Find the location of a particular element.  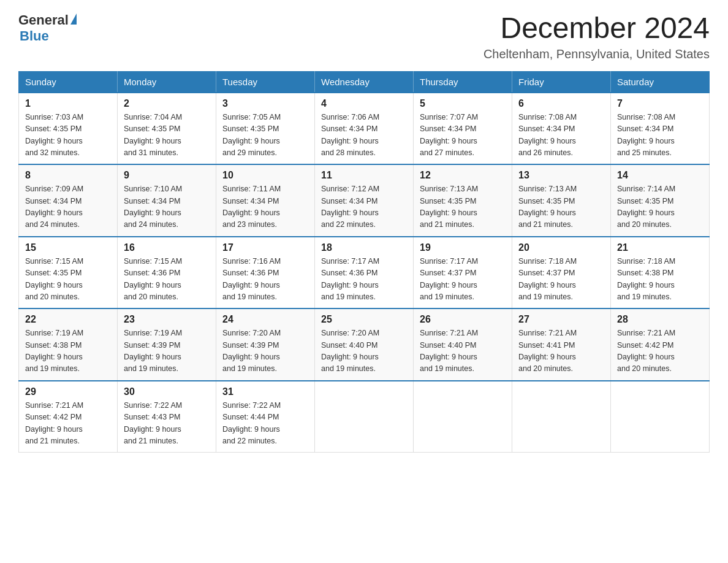

day-number: 22 is located at coordinates (68, 320).